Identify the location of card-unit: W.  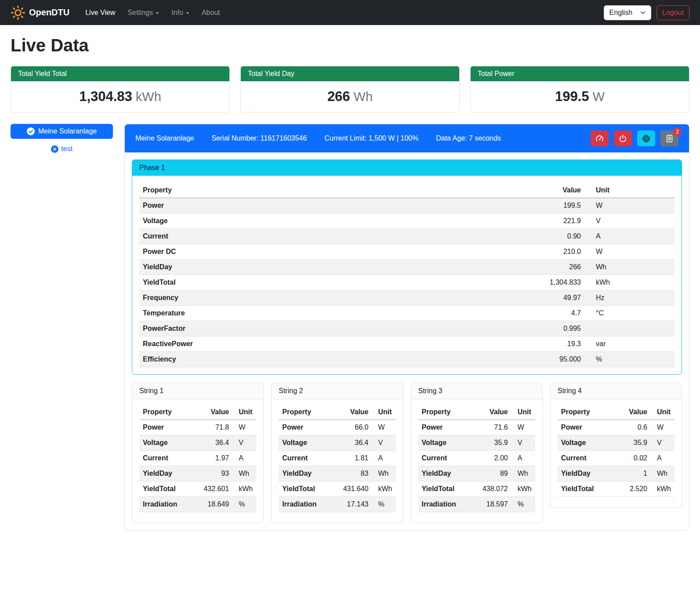
(598, 97).